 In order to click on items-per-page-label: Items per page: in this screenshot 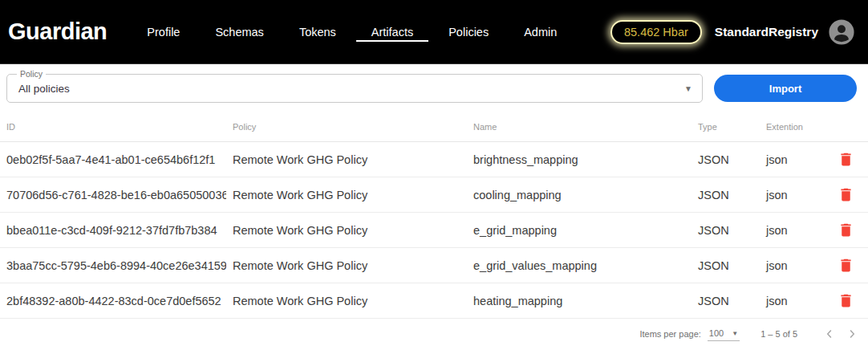, I will do `click(670, 334)`.